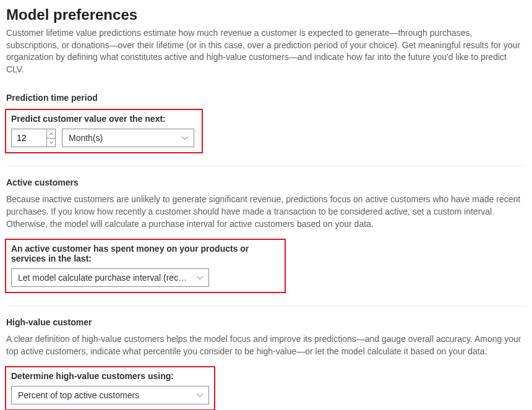 This screenshot has width=532, height=410. Describe the element at coordinates (104, 131) in the screenshot. I see `highlight-prediction: Predict customer value over the next: Mo…` at that location.